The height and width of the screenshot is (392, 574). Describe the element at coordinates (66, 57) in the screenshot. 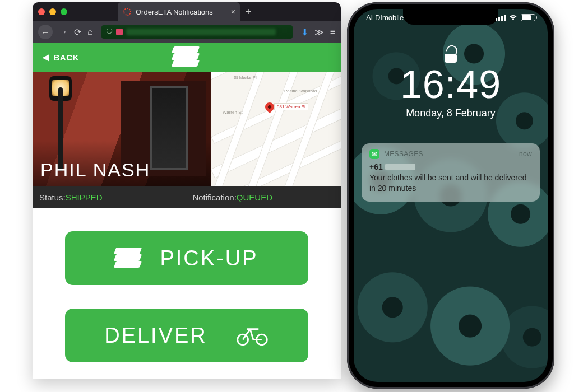

I see `back-label: BACK` at that location.